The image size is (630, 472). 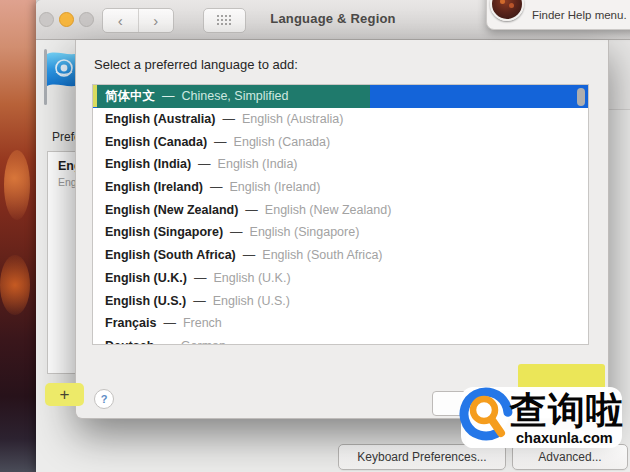 I want to click on language-secondary: English (U.S.), so click(x=252, y=301).